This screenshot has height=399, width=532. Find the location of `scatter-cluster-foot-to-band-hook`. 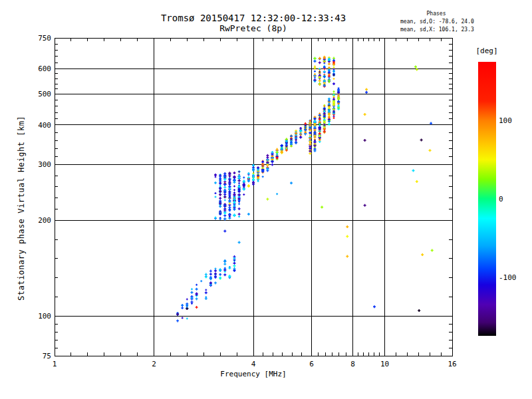

scatter-cluster-foot-to-band-hook is located at coordinates (245, 186).